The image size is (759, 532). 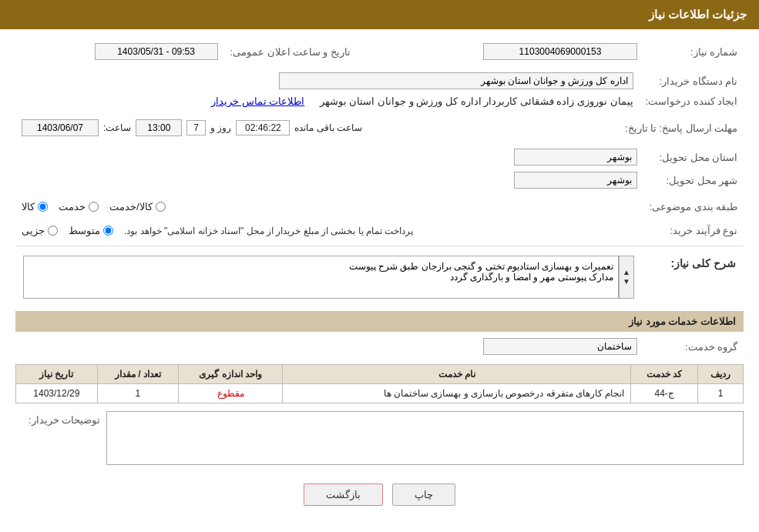 What do you see at coordinates (94, 206) in the screenshot?
I see `category-khedmat-radio` at bounding box center [94, 206].